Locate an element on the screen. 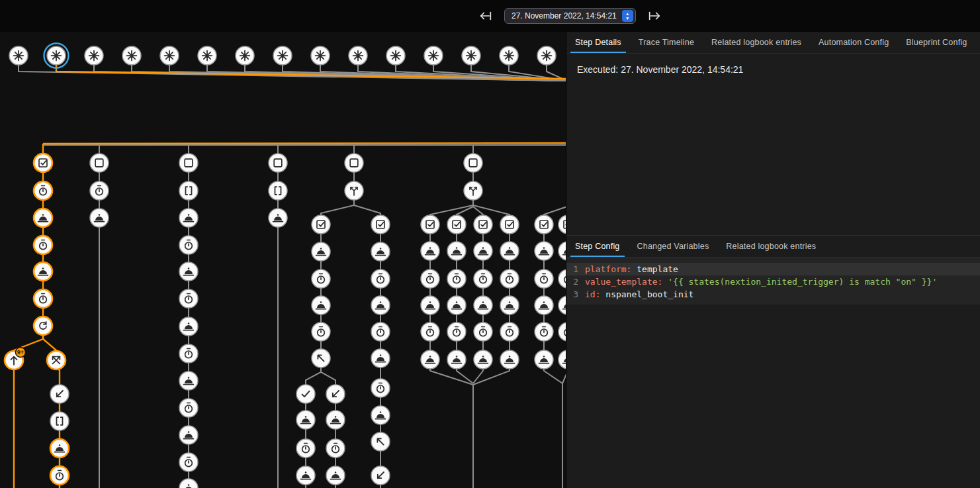  tab-related-logbook-entries: Related logbook entries is located at coordinates (756, 42).